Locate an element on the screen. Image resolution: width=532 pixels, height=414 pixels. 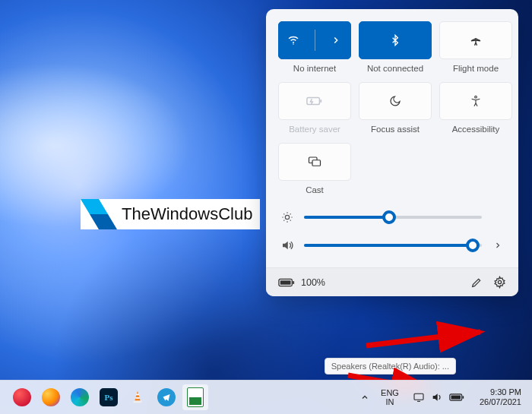
opera-icon is located at coordinates (22, 397).